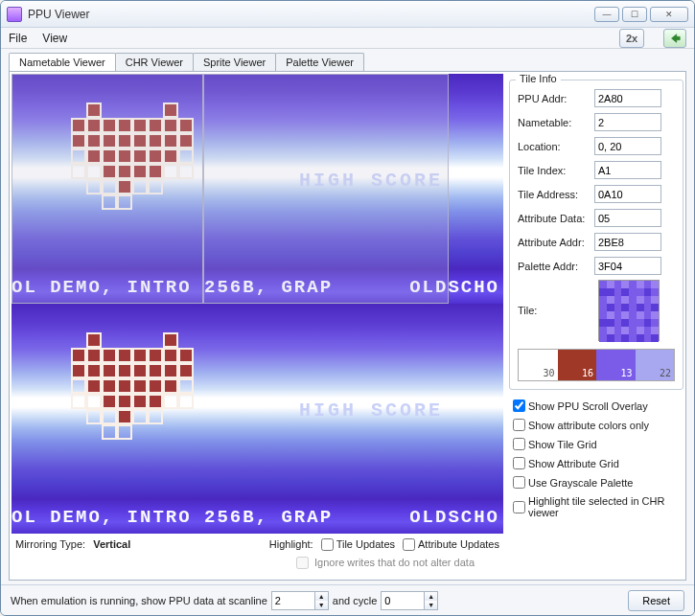  Describe the element at coordinates (598, 464) in the screenshot. I see `show-attr-grid-checkbox: Show Attribute Grid` at that location.